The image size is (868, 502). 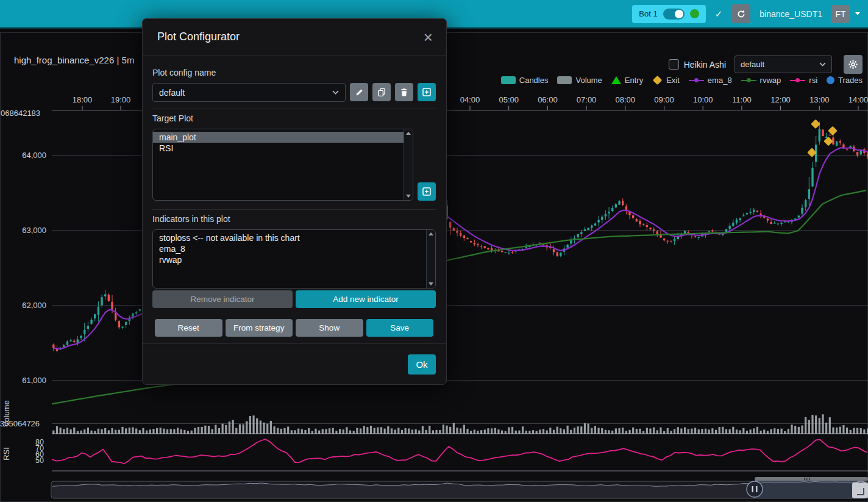 I want to click on target-plot-listbox: main_plotRSI, so click(x=283, y=165).